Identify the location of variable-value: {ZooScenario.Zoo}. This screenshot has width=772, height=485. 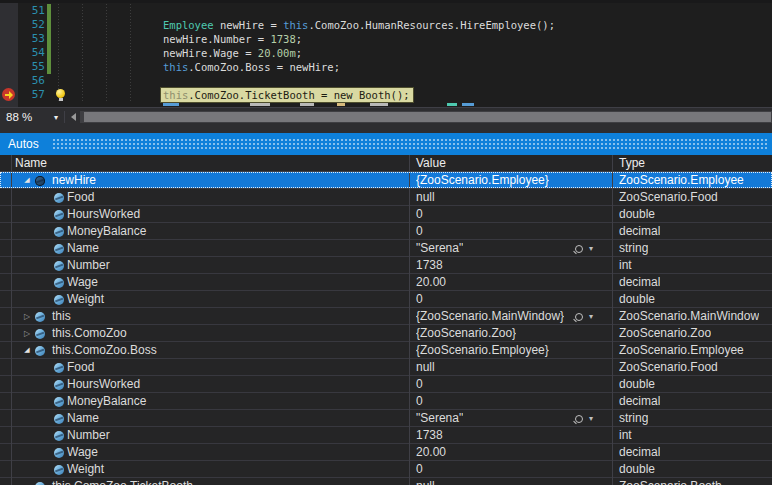
(466, 333).